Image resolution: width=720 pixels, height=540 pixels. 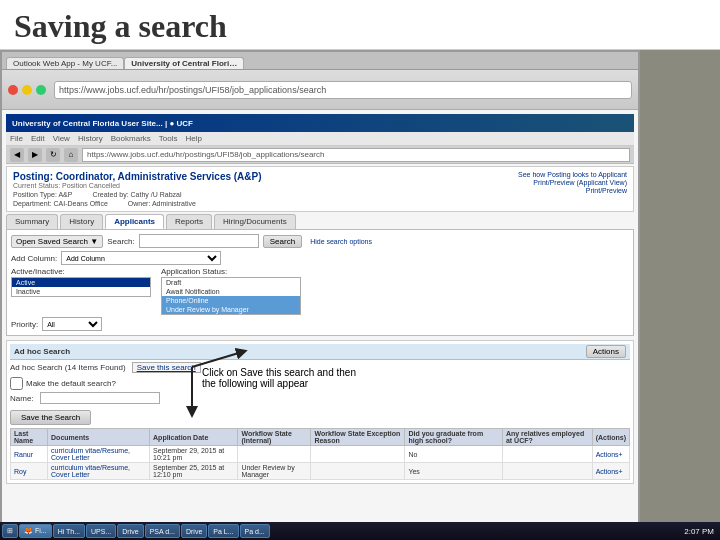 What do you see at coordinates (320, 291) in the screenshot?
I see `filter-row: Active/Inactive: Active Inactive Applica…` at bounding box center [320, 291].